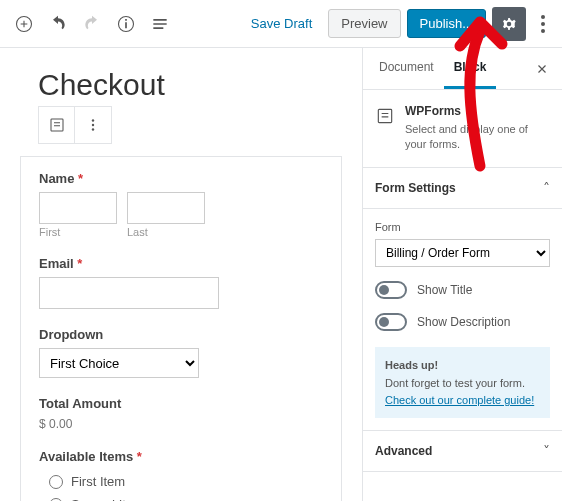 The image size is (562, 501). Describe the element at coordinates (57, 125) in the screenshot. I see `block-icon-button` at that location.